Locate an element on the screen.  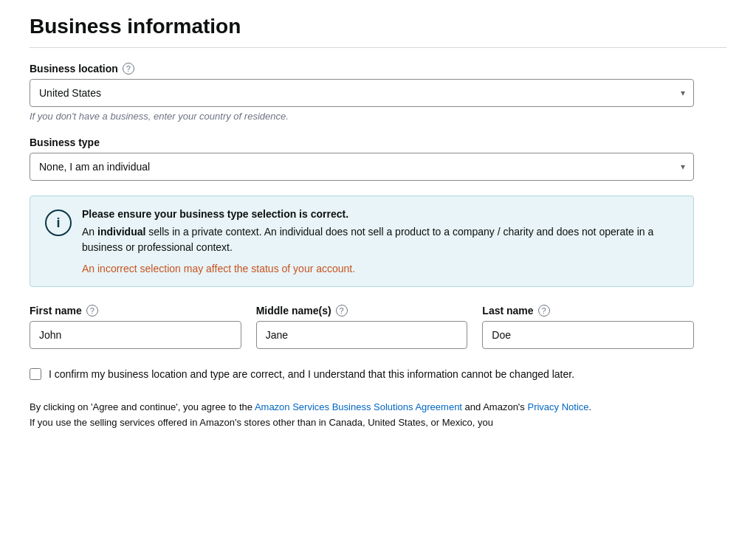
middle-name-help-icon: ? is located at coordinates (342, 311).